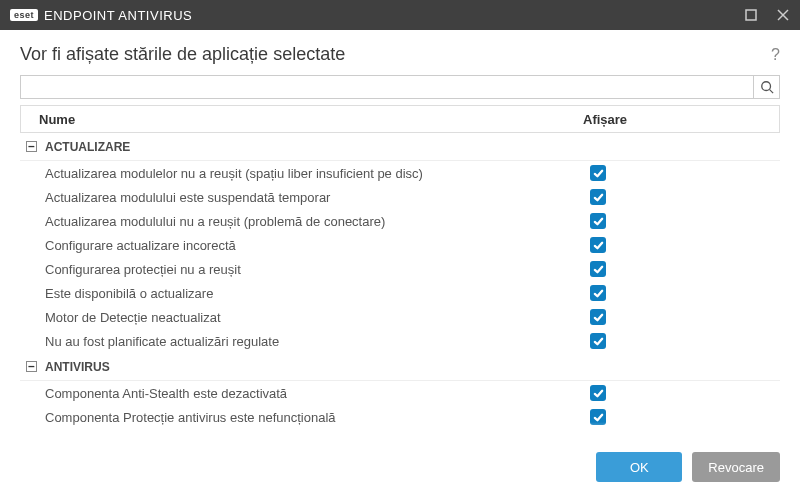  I want to click on list-item: Configurarea protecției nu a reușit, so click(400, 269).